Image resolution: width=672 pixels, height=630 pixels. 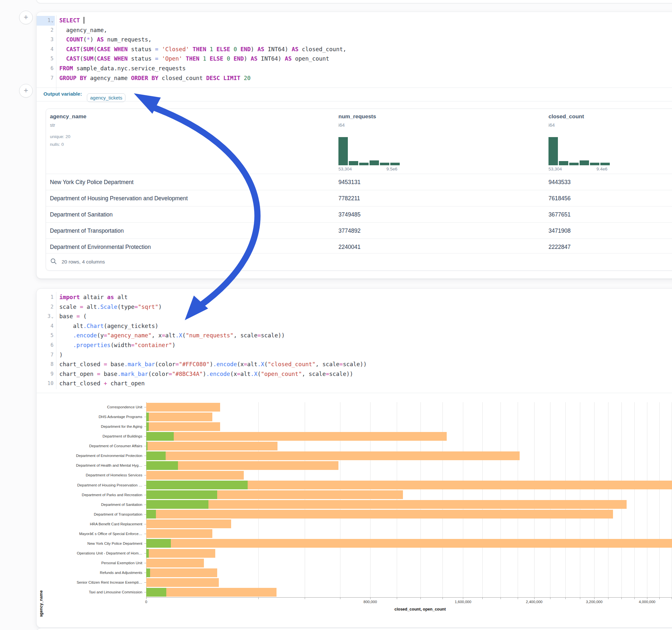 What do you see at coordinates (46, 374) in the screenshot?
I see `line-number: 9` at bounding box center [46, 374].